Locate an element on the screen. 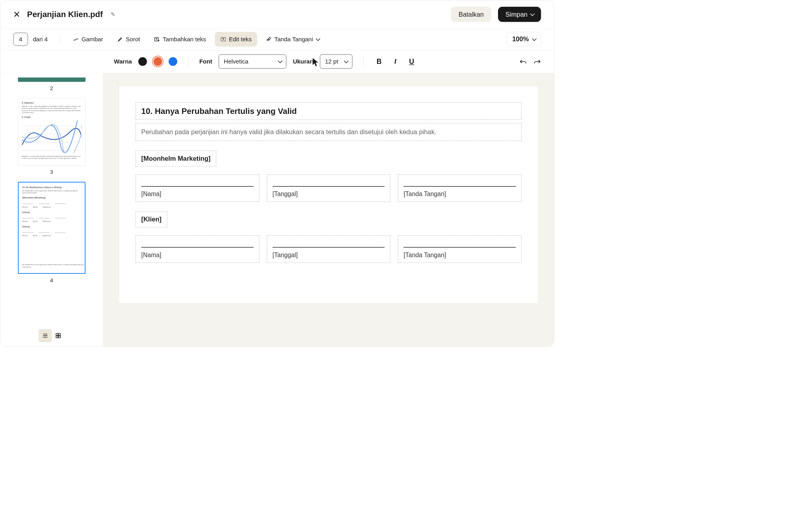 This screenshot has width=812, height=508. size-dropdown: 12 pt is located at coordinates (336, 61).